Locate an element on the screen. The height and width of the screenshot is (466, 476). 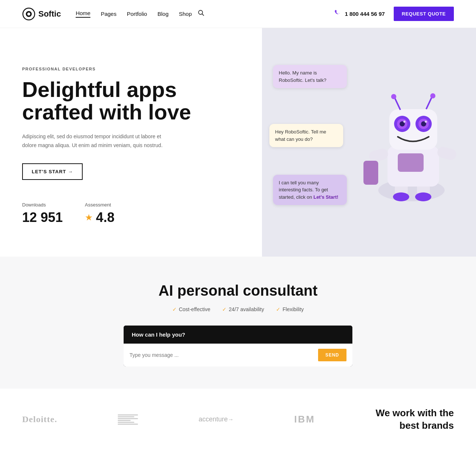
brand-boa is located at coordinates (128, 420).